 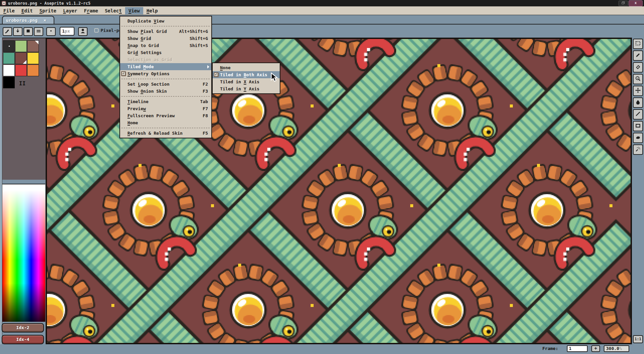 I want to click on tiled-mode-item-tiled-in-x-axis: Tiled in X Axis, so click(x=246, y=82).